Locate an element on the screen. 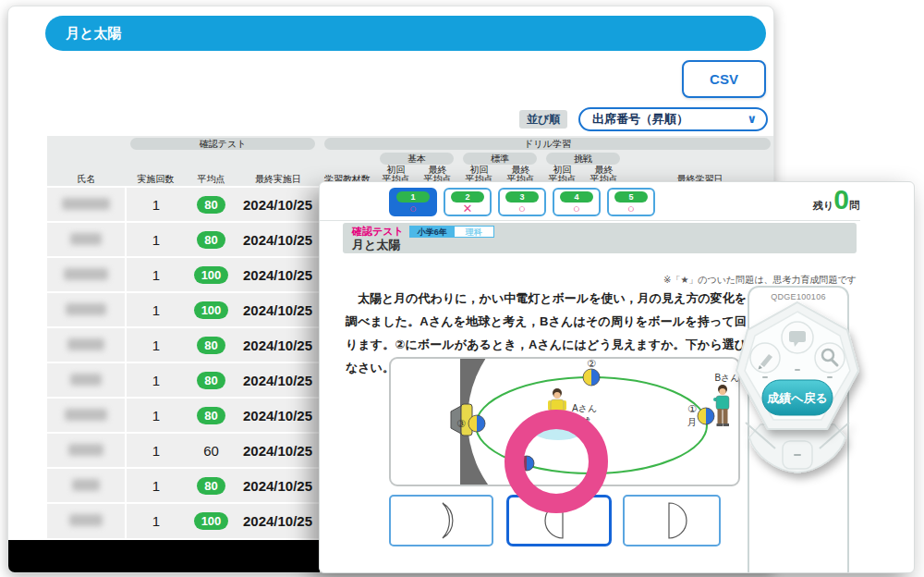 The image size is (924, 577). remote-control: 成績へ戻る is located at coordinates (797, 395).